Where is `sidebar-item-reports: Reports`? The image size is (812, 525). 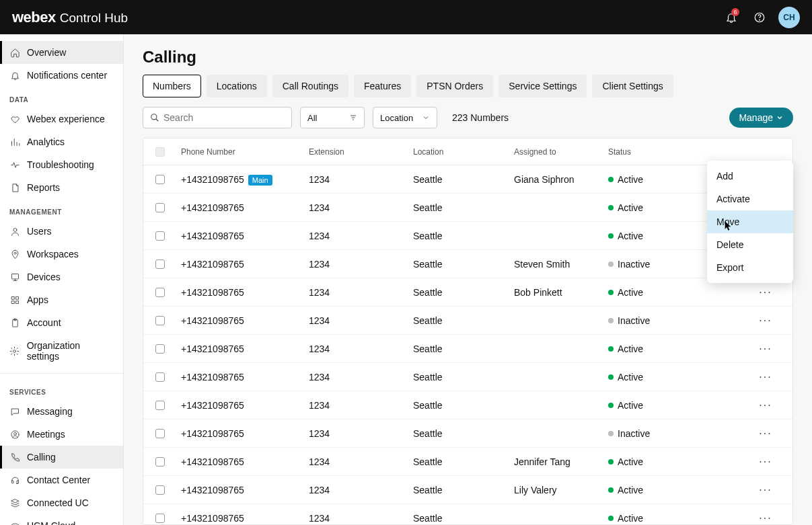 sidebar-item-reports: Reports is located at coordinates (62, 188).